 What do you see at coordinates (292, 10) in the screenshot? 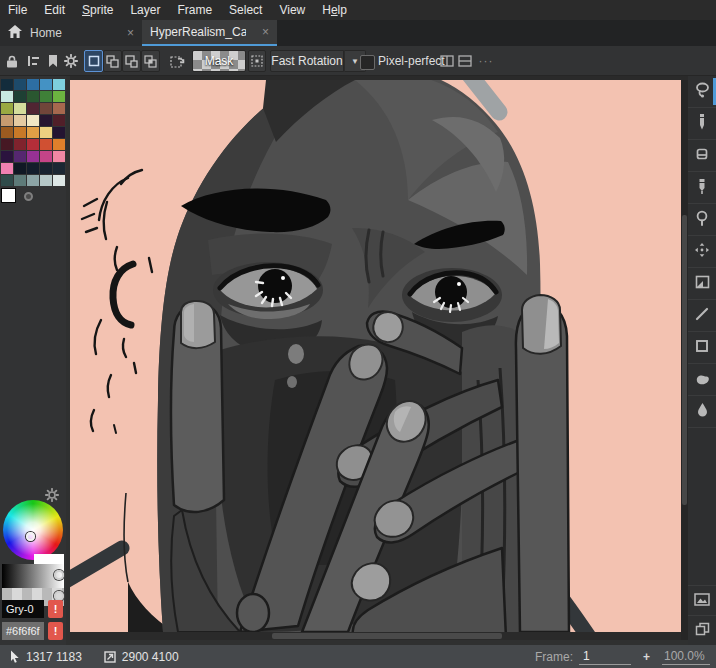
I see `menu-view: View` at bounding box center [292, 10].